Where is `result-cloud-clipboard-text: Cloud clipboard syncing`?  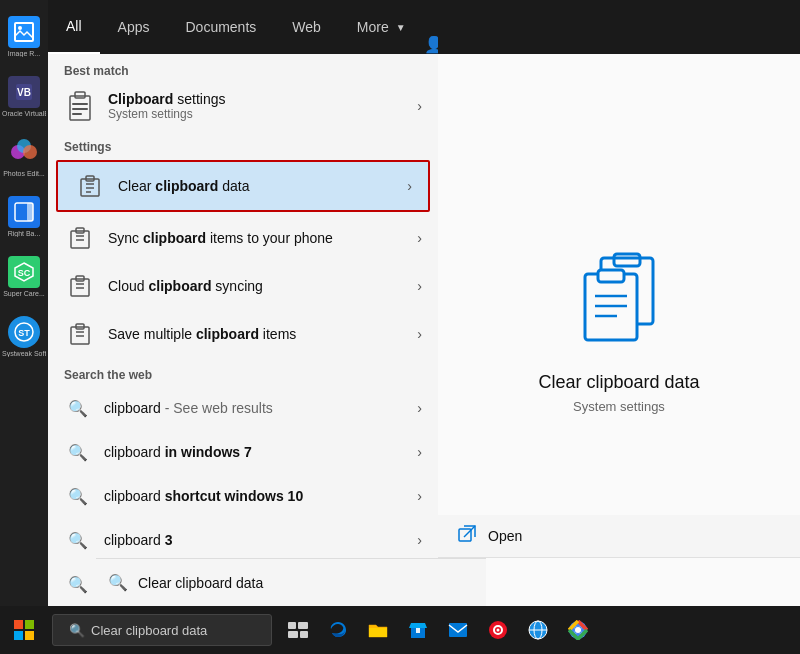
result-cloud-clipboard-text: Cloud clipboard syncing is located at coordinates (262, 286).